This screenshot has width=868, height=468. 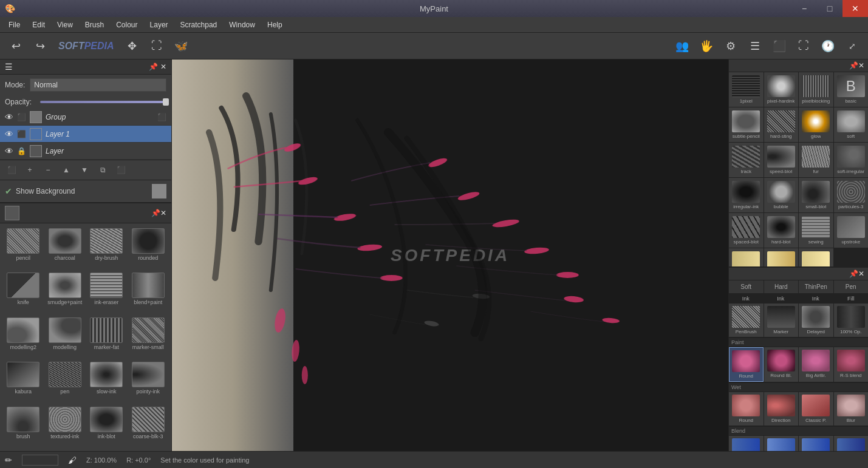 What do you see at coordinates (66, 170) in the screenshot?
I see `layer-up-button: ▲` at bounding box center [66, 170].